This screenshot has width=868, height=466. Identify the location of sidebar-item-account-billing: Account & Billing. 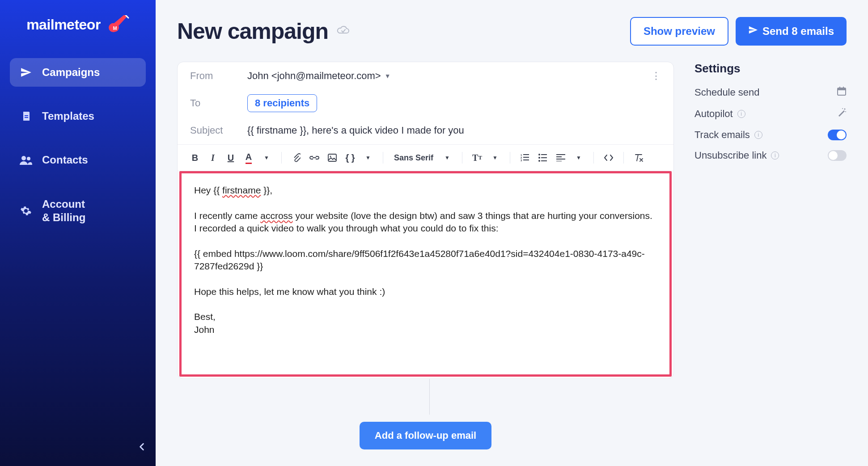
(78, 211).